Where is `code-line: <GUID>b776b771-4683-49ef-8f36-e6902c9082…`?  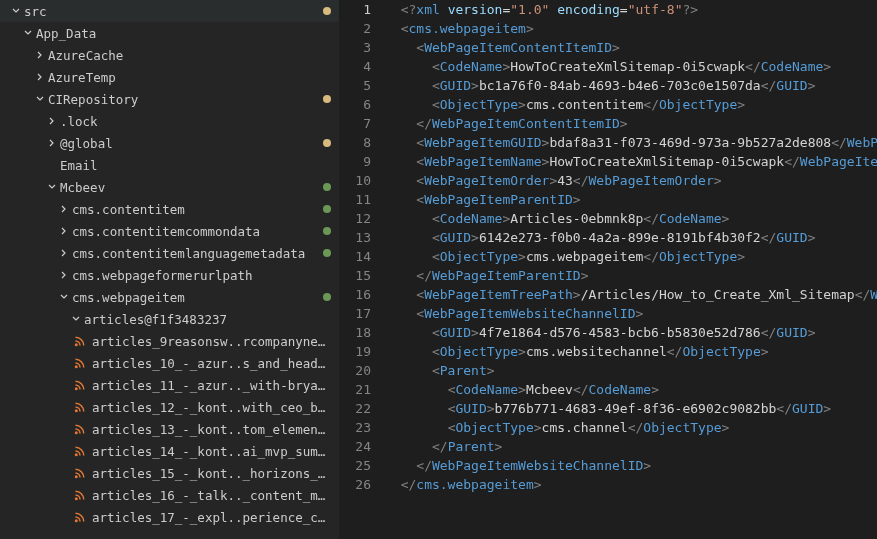
code-line: <GUID>b776b771-4683-49ef-8f36-e6902c9082… is located at coordinates (631, 408).